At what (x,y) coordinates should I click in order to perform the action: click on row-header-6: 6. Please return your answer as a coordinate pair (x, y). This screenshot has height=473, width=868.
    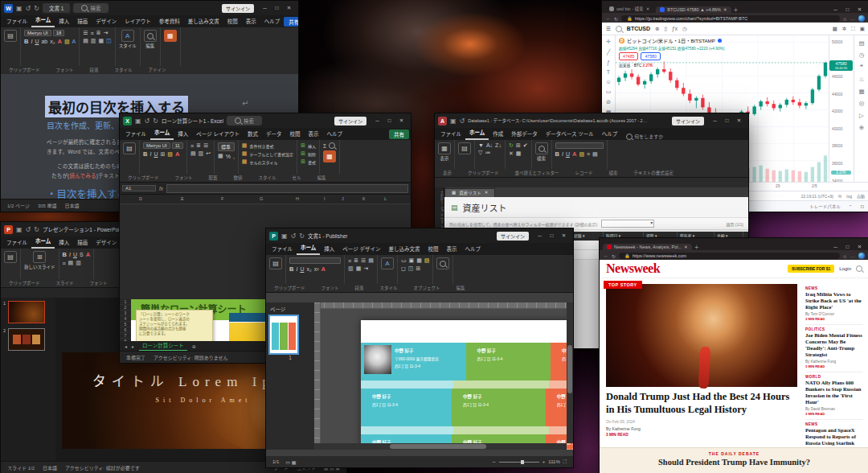
    Looking at the image, I should click on (125, 330).